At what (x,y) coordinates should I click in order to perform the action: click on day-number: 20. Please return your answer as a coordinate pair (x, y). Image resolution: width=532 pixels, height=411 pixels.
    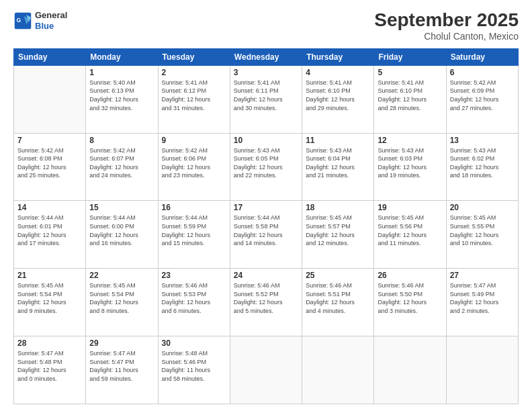
    Looking at the image, I should click on (482, 208).